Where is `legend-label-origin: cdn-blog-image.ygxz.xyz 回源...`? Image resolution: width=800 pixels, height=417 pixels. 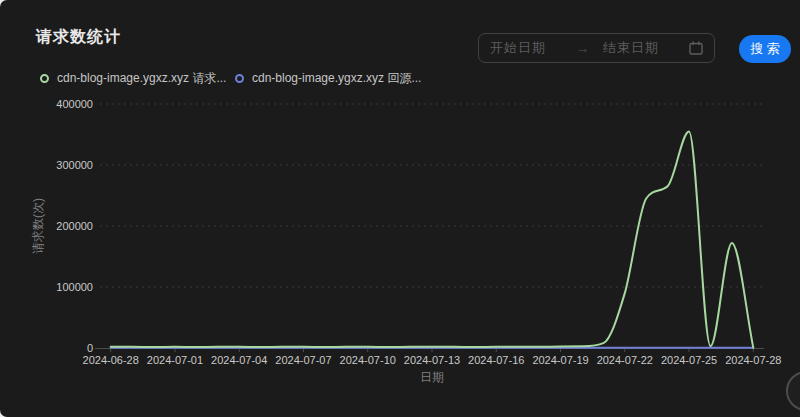 legend-label-origin: cdn-blog-image.ygxz.xyz 回源... is located at coordinates (336, 78).